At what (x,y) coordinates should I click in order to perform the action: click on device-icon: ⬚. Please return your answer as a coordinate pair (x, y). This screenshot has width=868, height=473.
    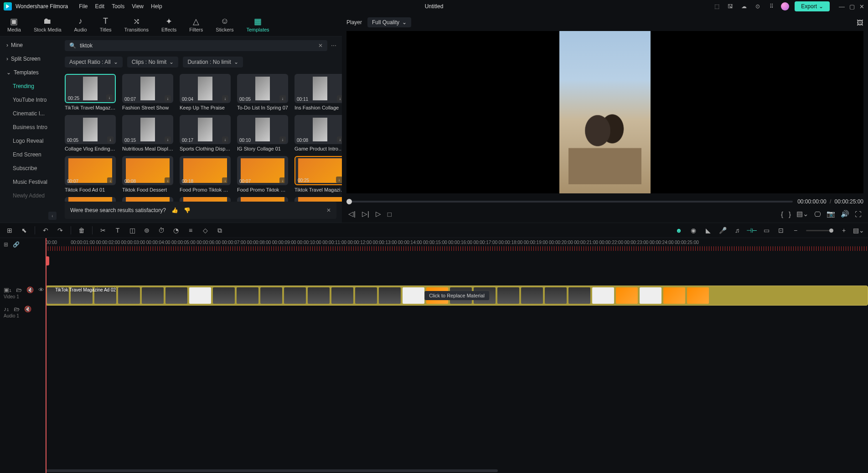
    Looking at the image, I should click on (717, 6).